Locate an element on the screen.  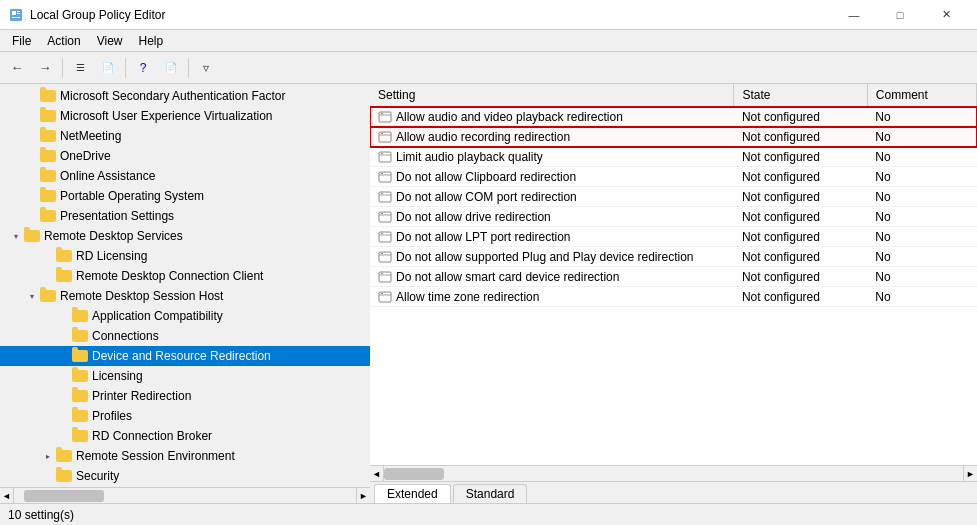
menu-action: Action is located at coordinates (64, 41).